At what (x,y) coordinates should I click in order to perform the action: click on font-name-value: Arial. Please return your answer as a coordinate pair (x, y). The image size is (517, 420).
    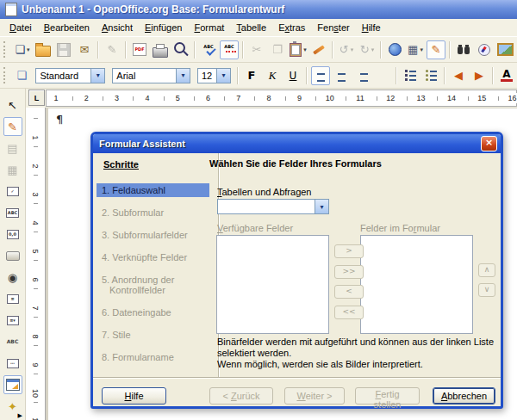
    Looking at the image, I should click on (145, 76).